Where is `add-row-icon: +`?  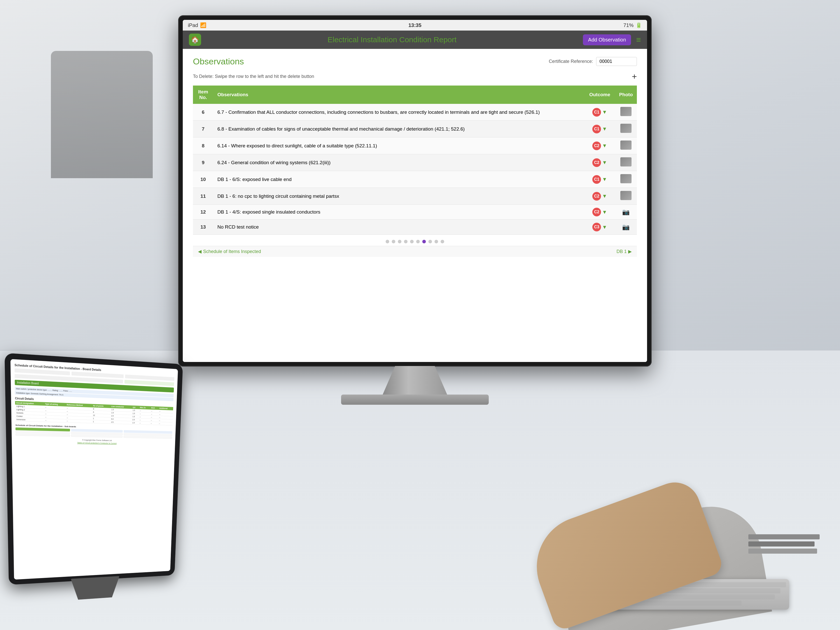 add-row-icon: + is located at coordinates (634, 76).